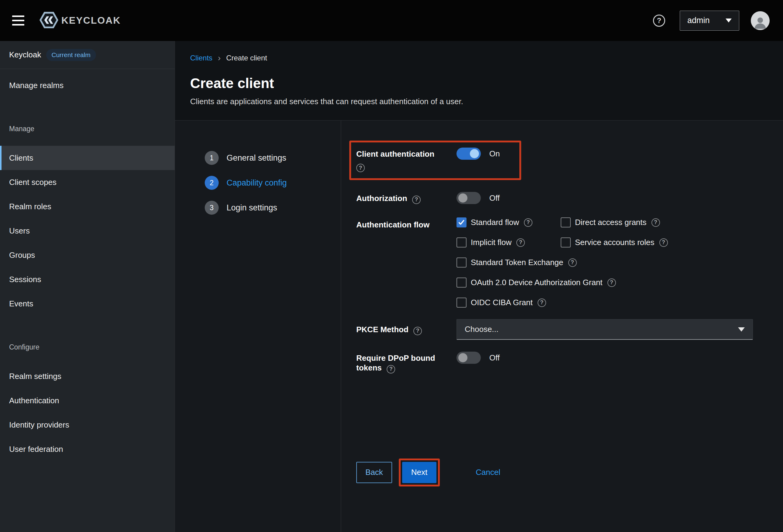 Image resolution: width=783 pixels, height=532 pixels. I want to click on pkce-method-label: PKCE Method, so click(382, 330).